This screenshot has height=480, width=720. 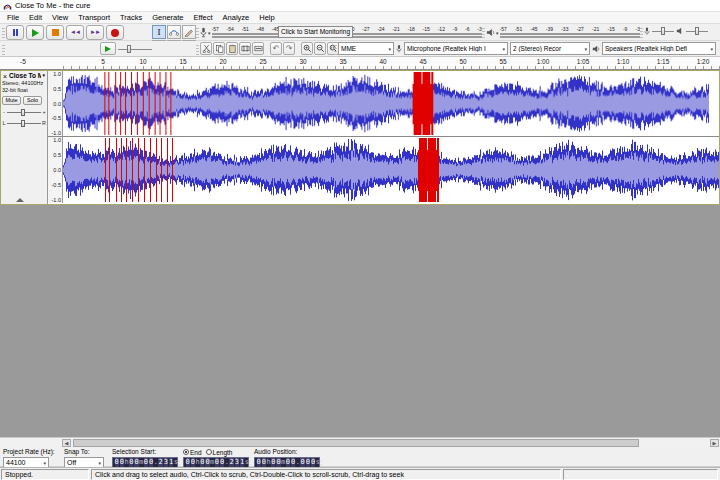 What do you see at coordinates (55, 155) in the screenshot?
I see `vertical-scale-label: 0.5` at bounding box center [55, 155].